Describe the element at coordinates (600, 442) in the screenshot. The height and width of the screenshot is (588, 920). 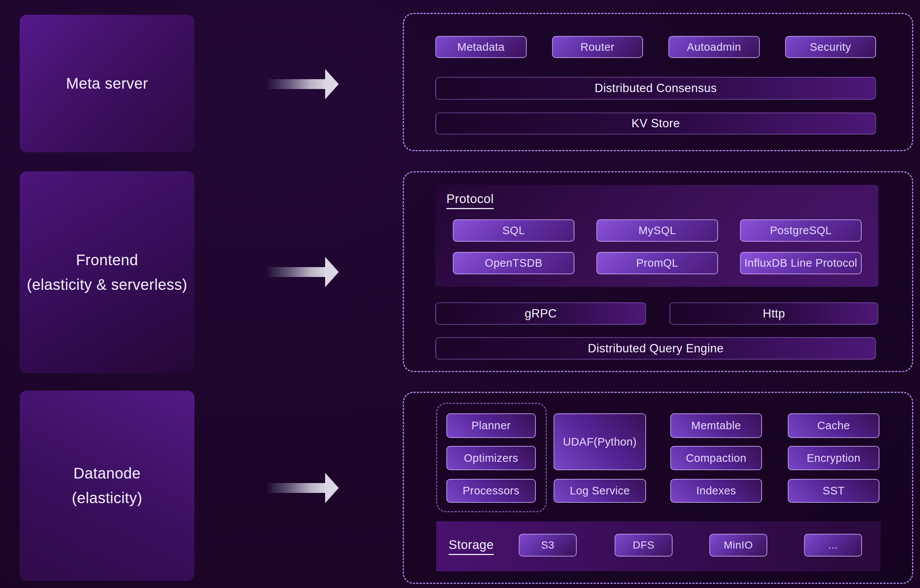
I see `udaf-python-node: UDAF(Python)` at that location.